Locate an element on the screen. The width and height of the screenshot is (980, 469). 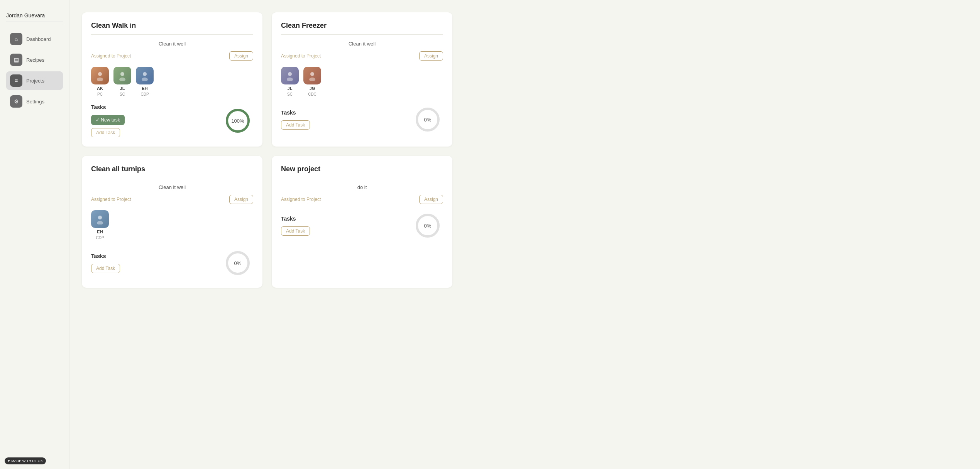
avatars-row: AKPC JLSC EHCDP is located at coordinates (172, 82).